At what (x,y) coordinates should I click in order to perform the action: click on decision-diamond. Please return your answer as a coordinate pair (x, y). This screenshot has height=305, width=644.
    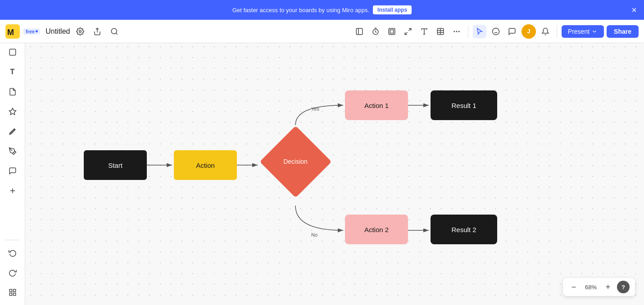
    Looking at the image, I should click on (295, 161).